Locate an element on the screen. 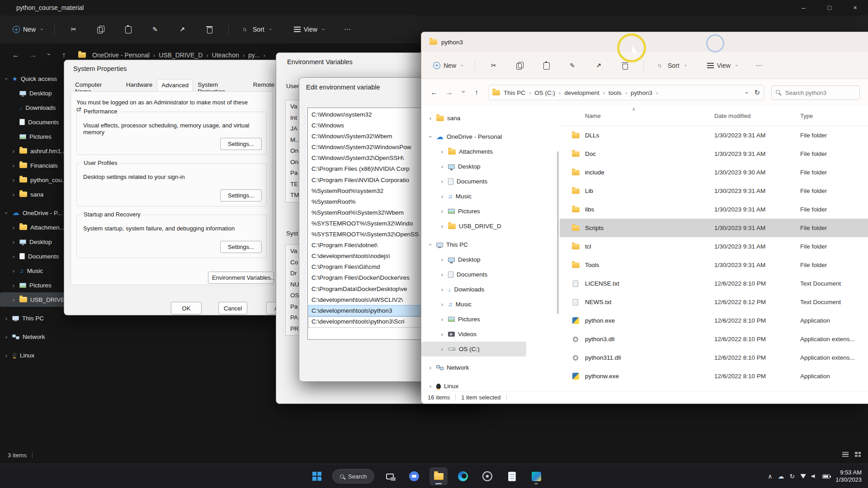  sidebar-item: Quick access is located at coordinates (36, 79).